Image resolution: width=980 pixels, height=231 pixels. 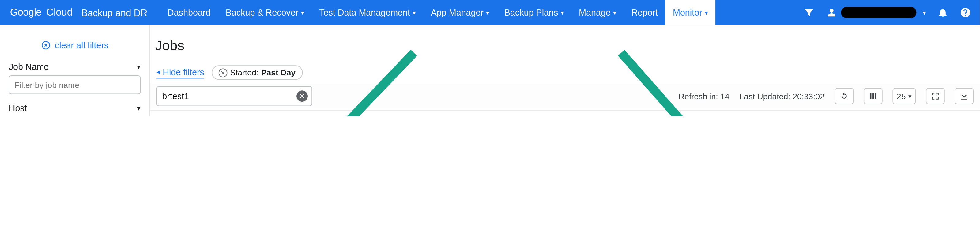 What do you see at coordinates (82, 45) in the screenshot?
I see `clear-all-filters-label: clear all filters` at bounding box center [82, 45].